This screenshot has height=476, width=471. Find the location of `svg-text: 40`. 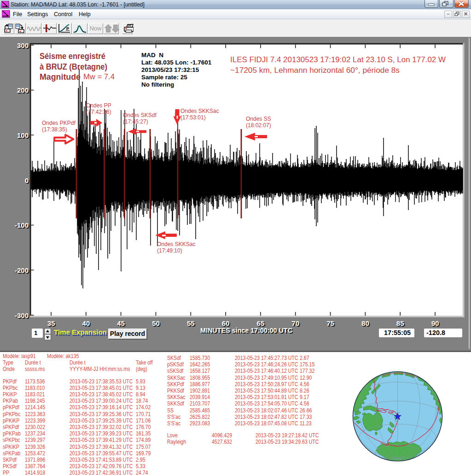

svg-text: 40 is located at coordinates (86, 323).